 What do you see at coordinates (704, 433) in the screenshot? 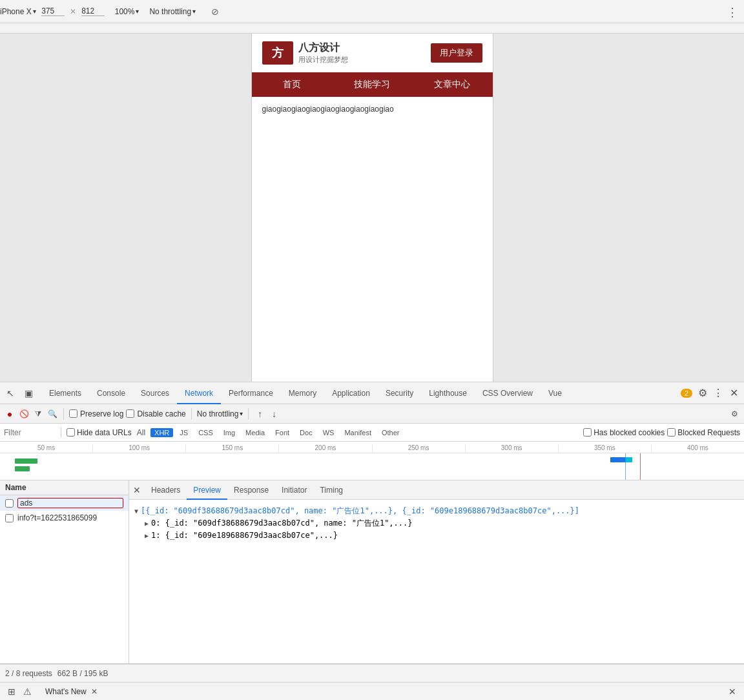
I see `blocked-requests-label: Blocked Requests` at bounding box center [704, 433].